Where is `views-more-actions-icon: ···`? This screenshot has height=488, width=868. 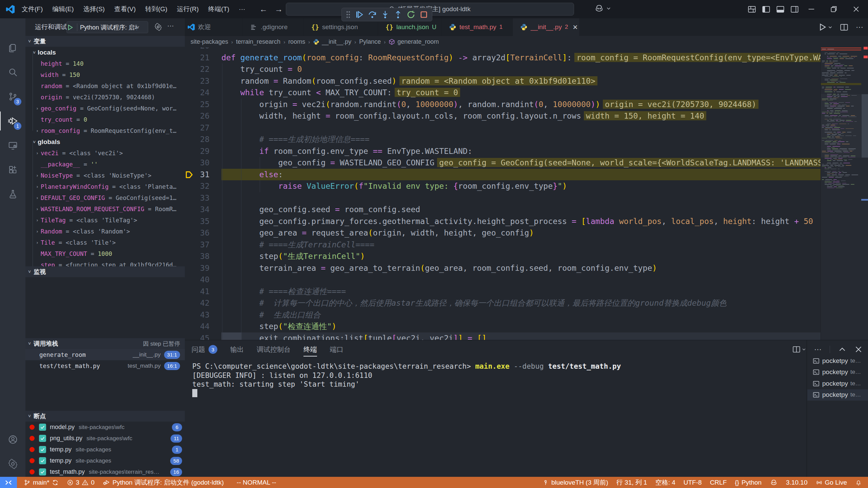 views-more-actions-icon: ··· is located at coordinates (171, 26).